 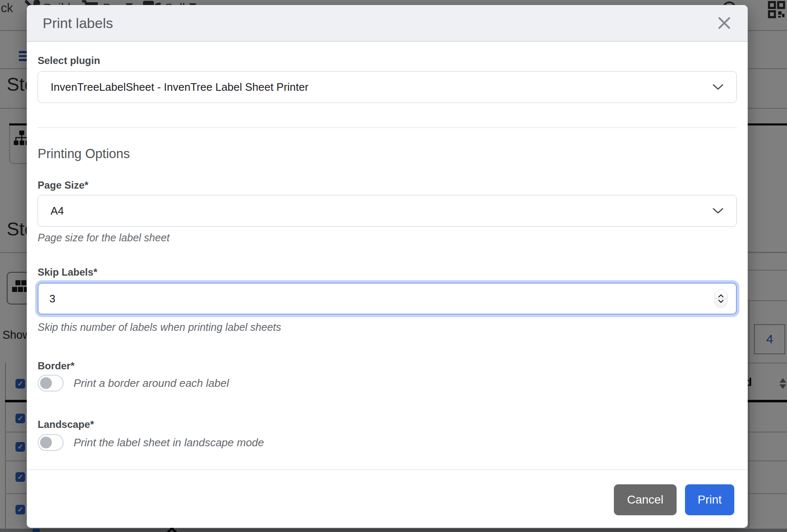 What do you see at coordinates (721, 302) in the screenshot?
I see `stepper-down-icon` at bounding box center [721, 302].